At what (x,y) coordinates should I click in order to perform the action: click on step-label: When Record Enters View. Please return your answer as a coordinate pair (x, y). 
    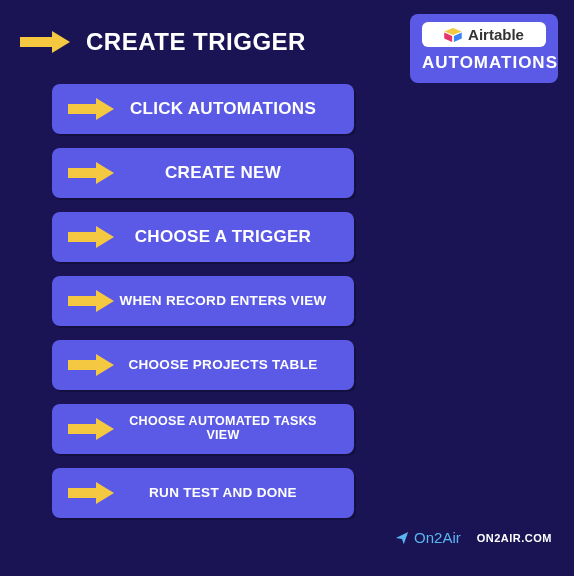
    Looking at the image, I should click on (227, 302).